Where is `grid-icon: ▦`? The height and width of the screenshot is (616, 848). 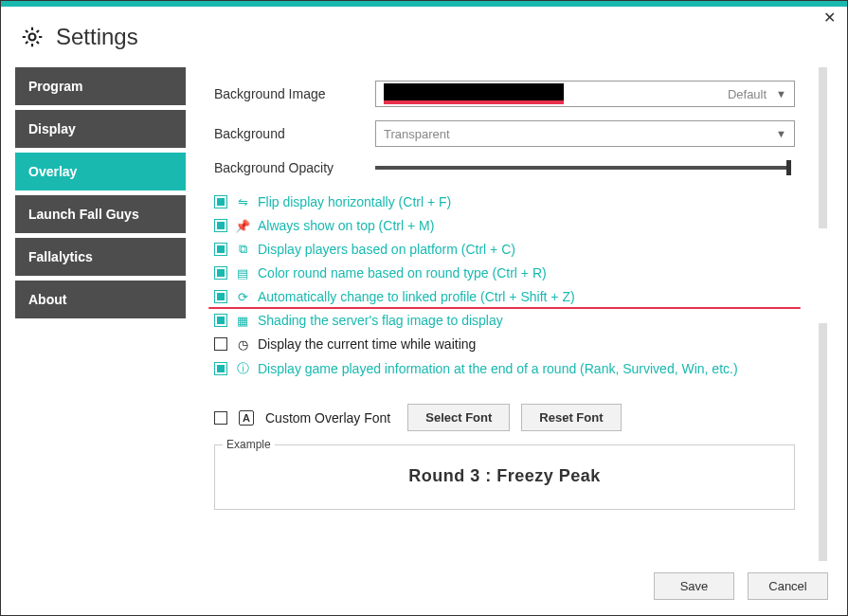 grid-icon: ▦ is located at coordinates (243, 320).